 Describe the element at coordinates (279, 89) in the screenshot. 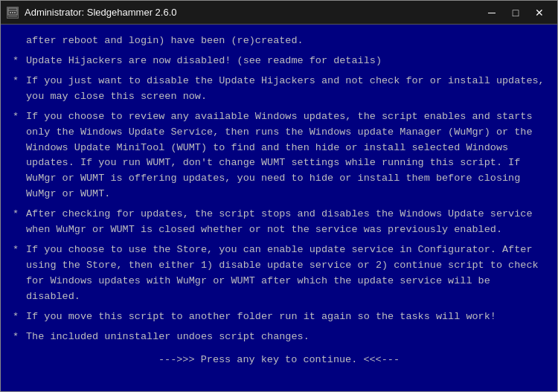

I see `bullet-item-1: *If you just want to disable the Update …` at that location.